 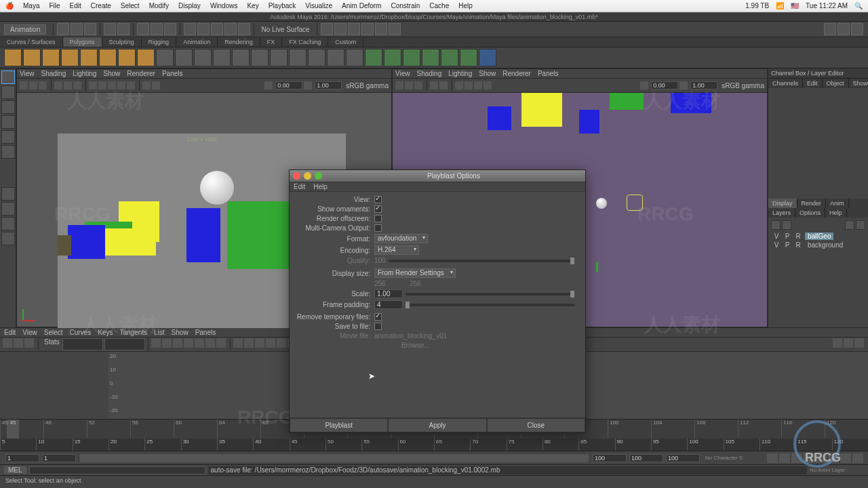 What do you see at coordinates (437, 426) in the screenshot?
I see `apply-button: Apply` at bounding box center [437, 426].